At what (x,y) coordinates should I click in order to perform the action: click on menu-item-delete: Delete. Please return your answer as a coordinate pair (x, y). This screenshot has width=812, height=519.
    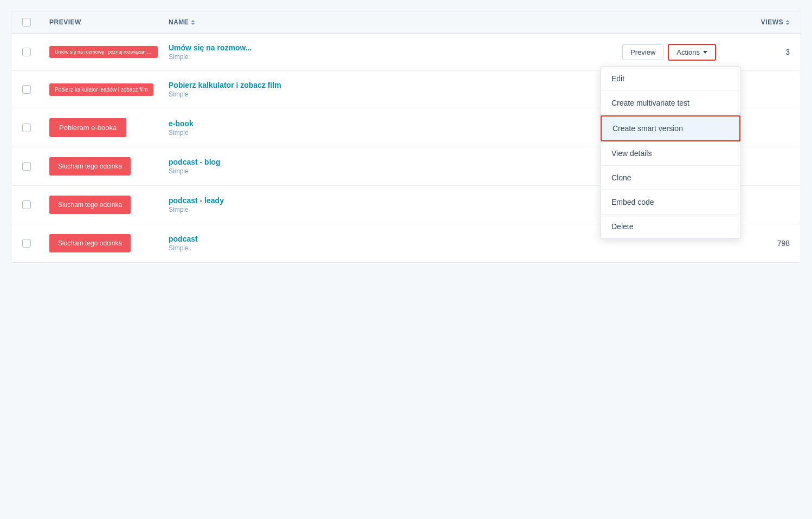
    Looking at the image, I should click on (671, 226).